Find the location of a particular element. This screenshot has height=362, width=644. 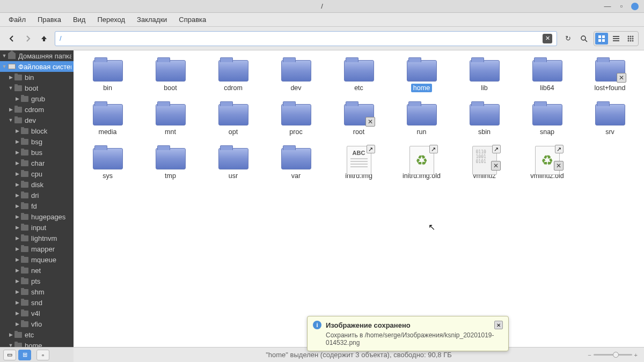

tree-item-v4l: ▶v4l is located at coordinates (36, 313).